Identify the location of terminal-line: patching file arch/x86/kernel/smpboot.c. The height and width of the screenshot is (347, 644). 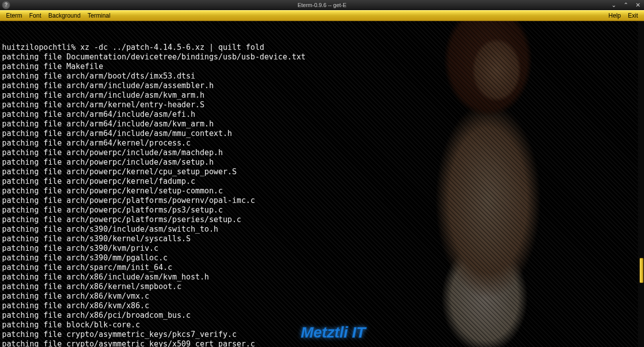
(322, 287).